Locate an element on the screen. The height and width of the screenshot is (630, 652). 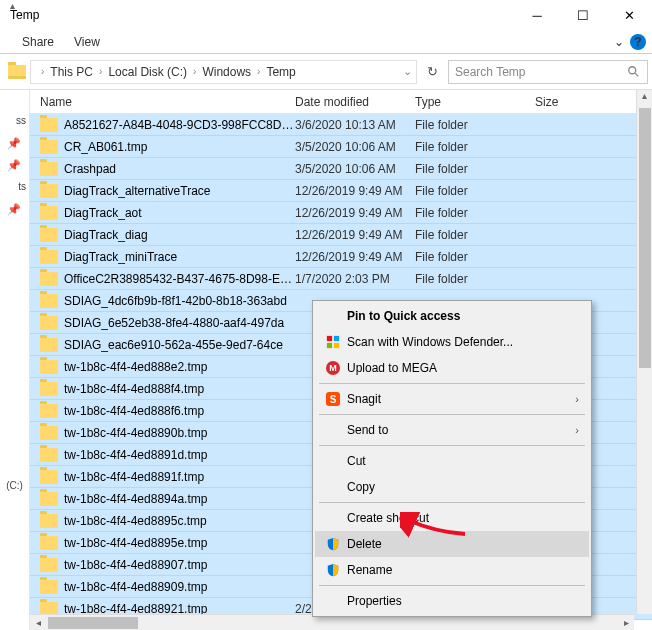
vertical-scrollbar: ▴ is located at coordinates (644, 352).